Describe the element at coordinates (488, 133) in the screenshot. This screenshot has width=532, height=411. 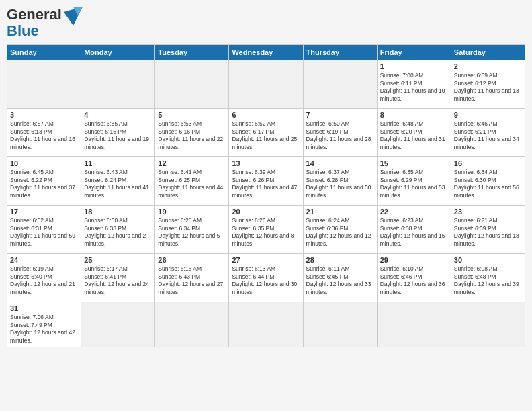
I see `calendar-cell: 9Sunrise: 6:46 AMSunset: 6:21 PMDaylight…` at that location.